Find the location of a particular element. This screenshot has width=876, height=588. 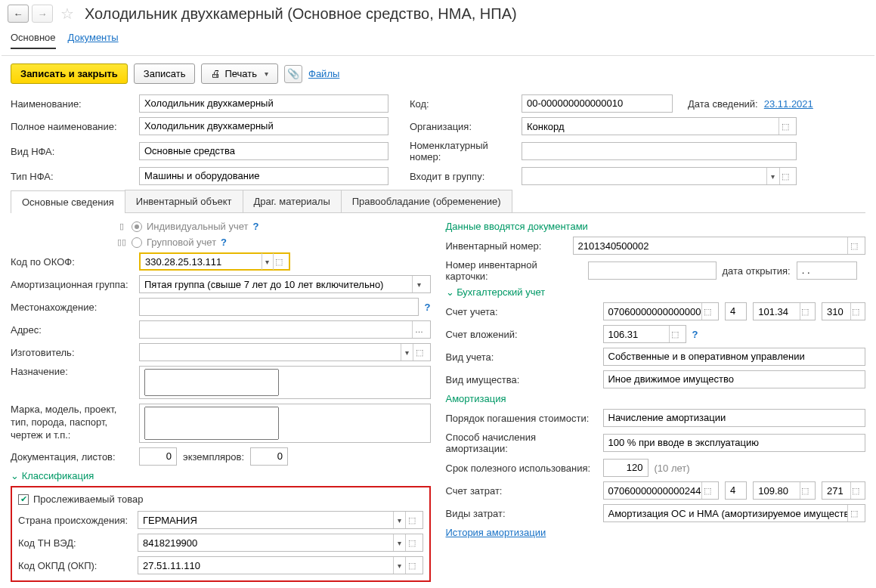

prop-type-input is located at coordinates (735, 379).